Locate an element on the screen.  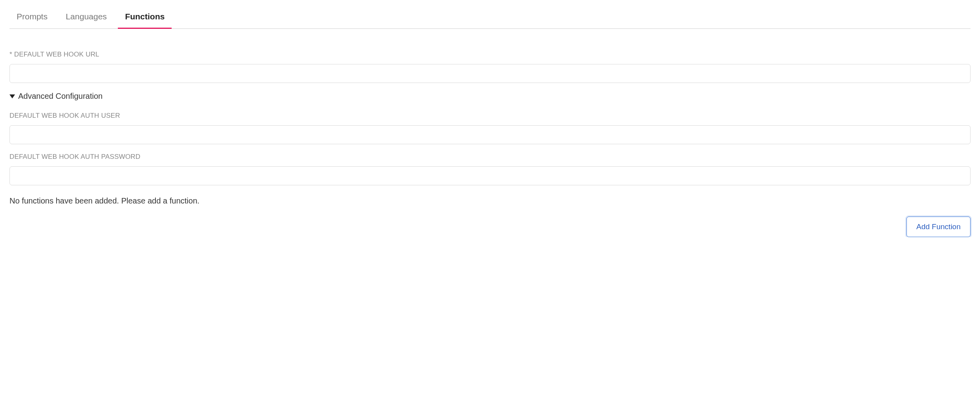
add-function-label: Add Function is located at coordinates (938, 227).